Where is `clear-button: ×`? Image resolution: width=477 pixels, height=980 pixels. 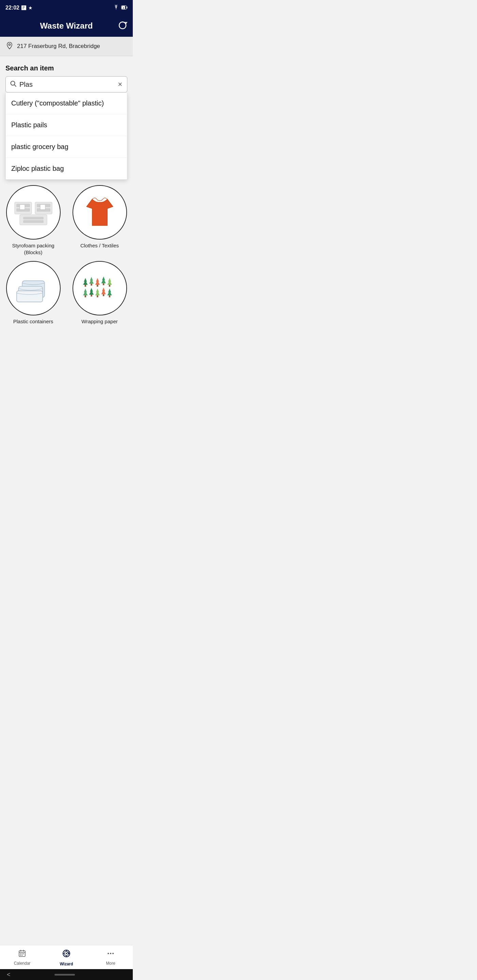 clear-button: × is located at coordinates (120, 84).